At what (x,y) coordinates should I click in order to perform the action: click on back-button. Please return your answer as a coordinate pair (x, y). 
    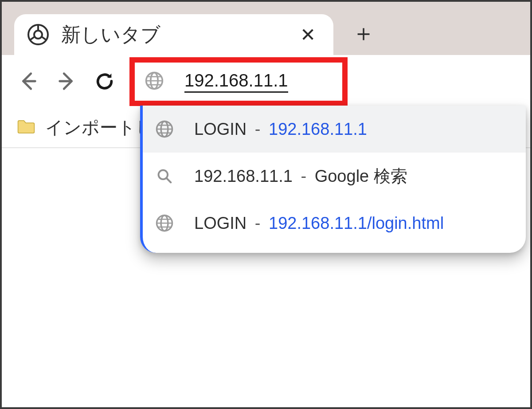
    Looking at the image, I should click on (28, 81).